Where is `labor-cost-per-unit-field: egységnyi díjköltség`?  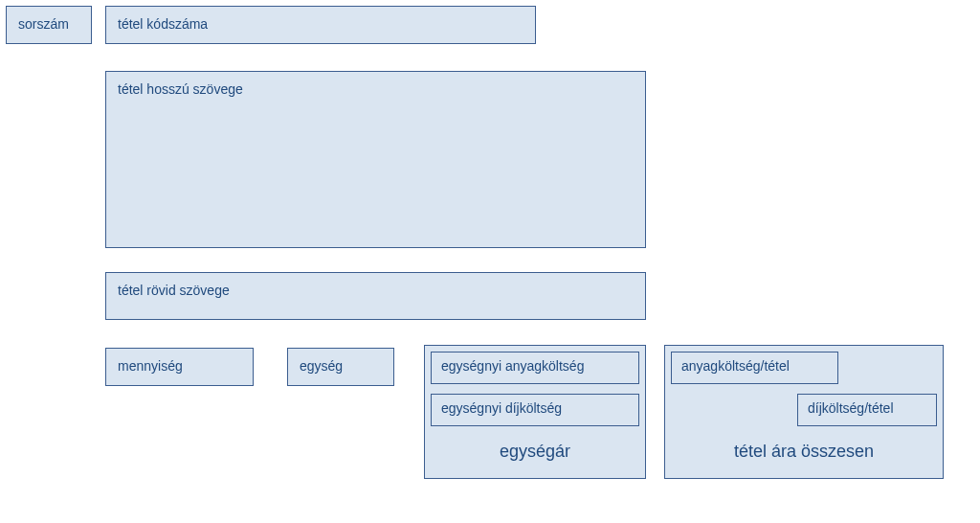 labor-cost-per-unit-field: egységnyi díjköltség is located at coordinates (535, 410).